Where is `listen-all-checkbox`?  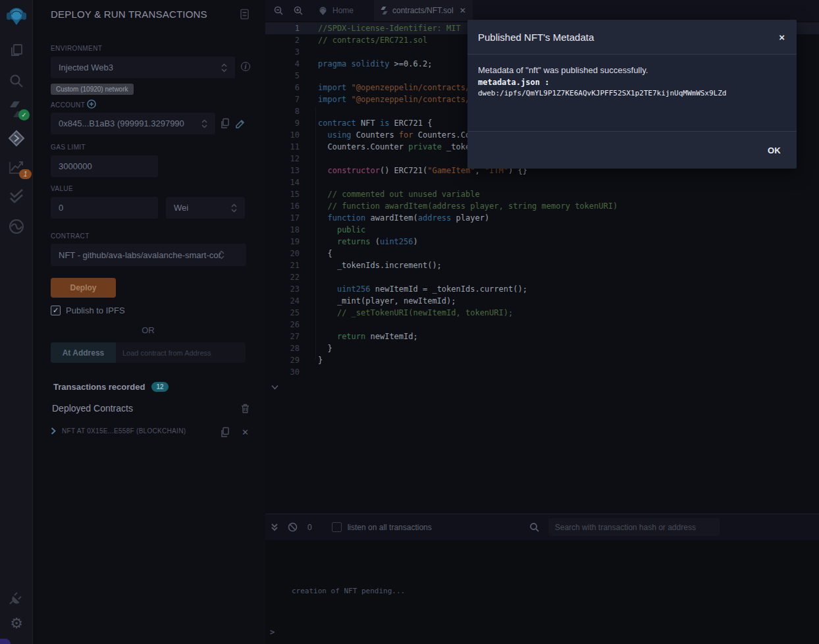 listen-all-checkbox is located at coordinates (337, 527).